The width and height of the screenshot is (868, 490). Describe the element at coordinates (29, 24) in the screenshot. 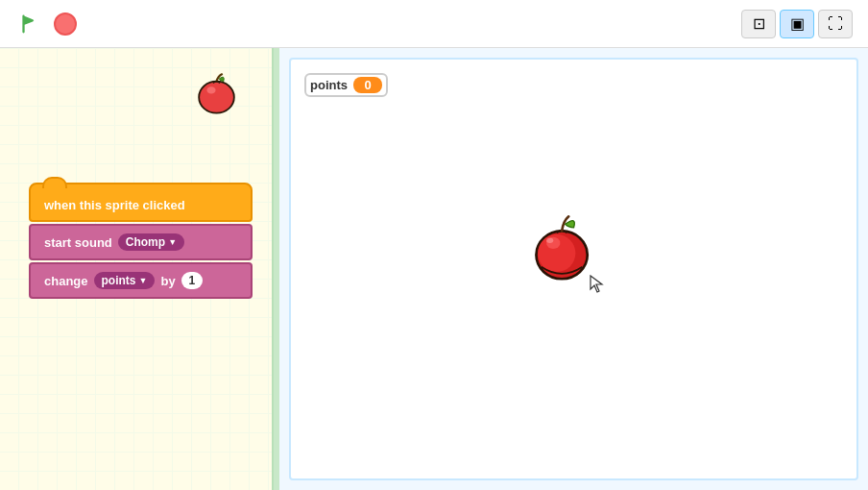

I see `green-flag-icon` at that location.